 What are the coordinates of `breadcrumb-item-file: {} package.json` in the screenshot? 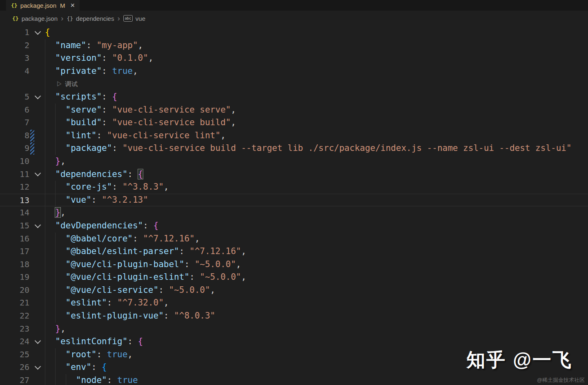 It's located at (35, 19).